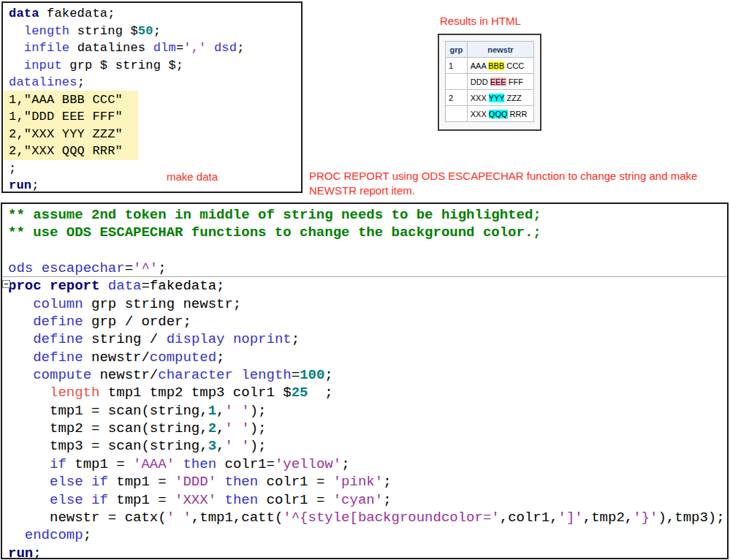  What do you see at coordinates (520, 191) in the screenshot?
I see `caption-line-2: NEWSTR report item.` at bounding box center [520, 191].